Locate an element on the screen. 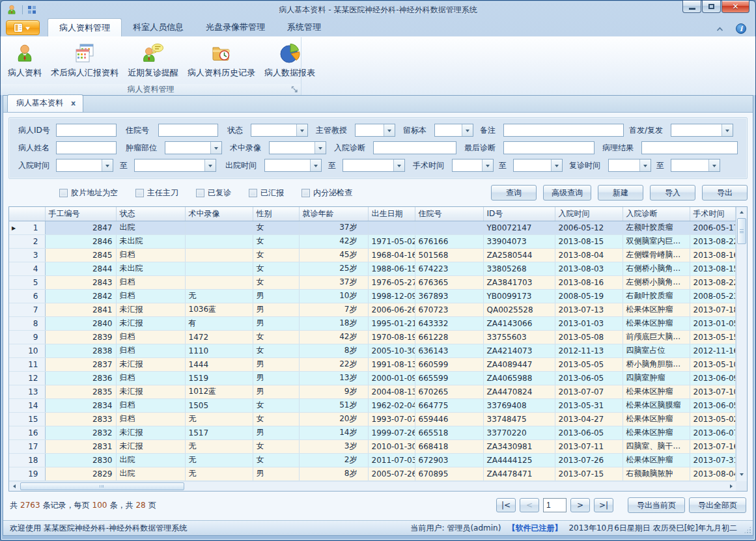  table-row: 182830出院无女2岁2011-07-03672903ZA4444125201… is located at coordinates (372, 460).